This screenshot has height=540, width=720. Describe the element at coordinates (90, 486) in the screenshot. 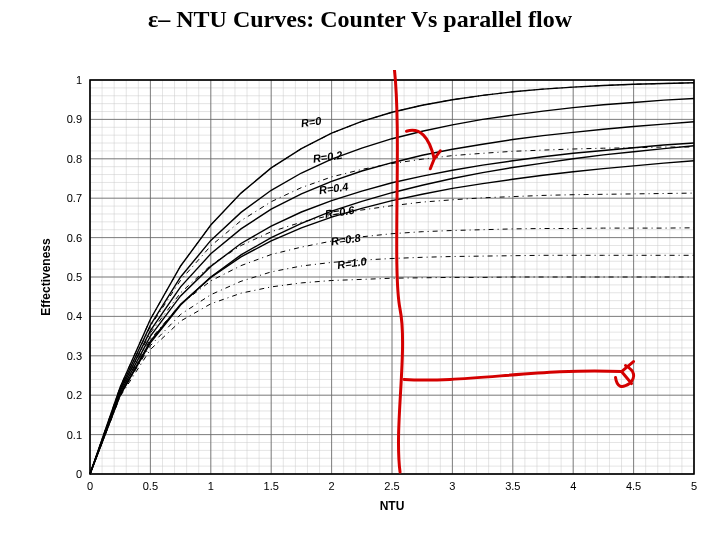

I see `x-tick-label: 0` at that location.